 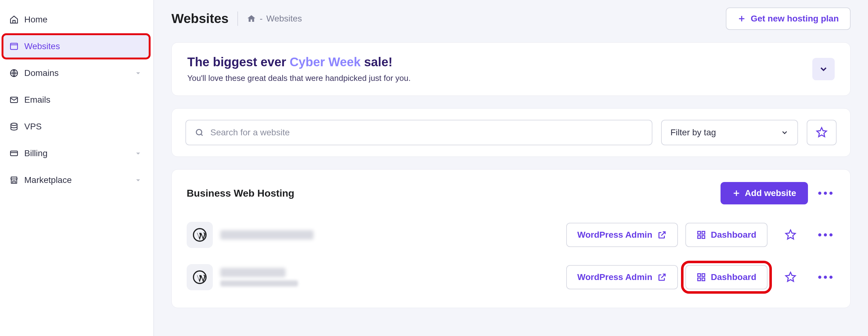 I want to click on store-icon, so click(x=14, y=180).